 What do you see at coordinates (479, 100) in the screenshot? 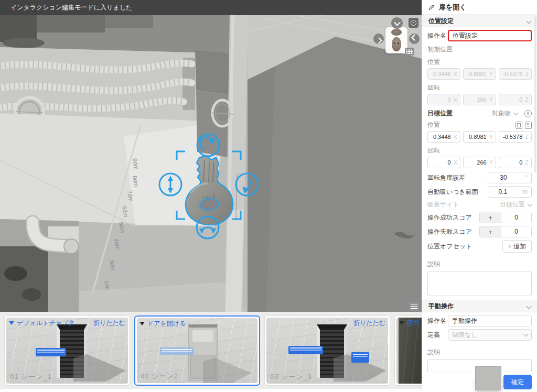
I see `init-rot-y-input: 266Y` at bounding box center [479, 100].